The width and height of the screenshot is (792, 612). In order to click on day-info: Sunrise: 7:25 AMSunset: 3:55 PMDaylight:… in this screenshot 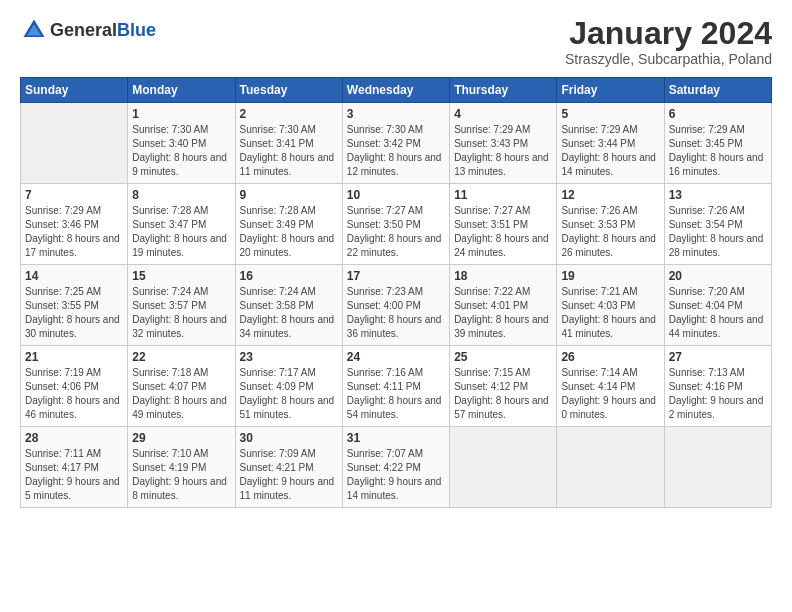, I will do `click(72, 312)`.